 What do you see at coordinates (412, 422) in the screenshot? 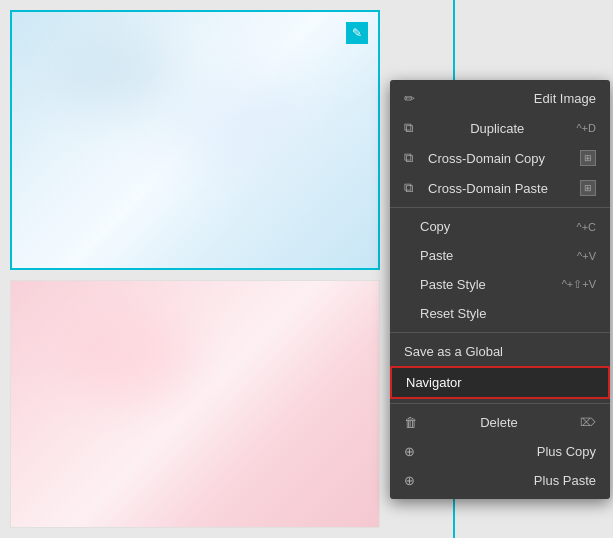
I see `delete-icon: 🗑` at bounding box center [412, 422].